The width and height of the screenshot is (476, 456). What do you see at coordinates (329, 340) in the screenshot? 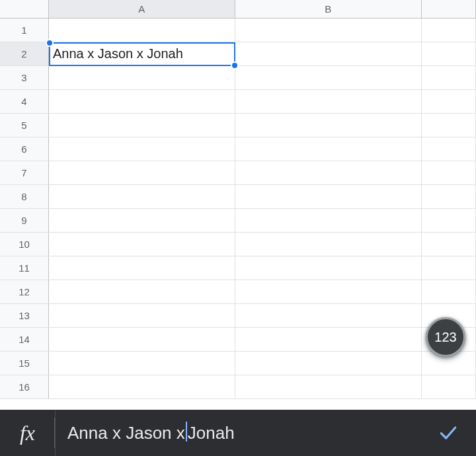
I see `cell-B14` at bounding box center [329, 340].